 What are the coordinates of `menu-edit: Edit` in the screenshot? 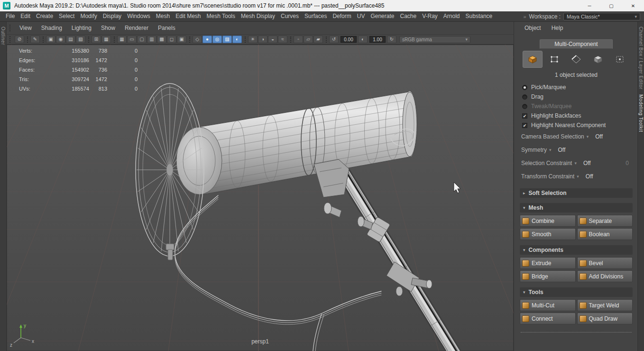 It's located at (26, 16).